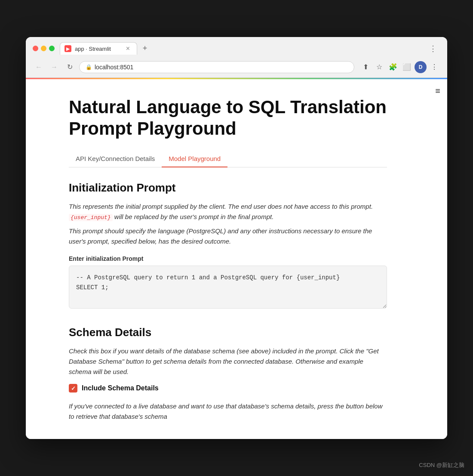  I want to click on url-text: localhost:8501, so click(114, 67).